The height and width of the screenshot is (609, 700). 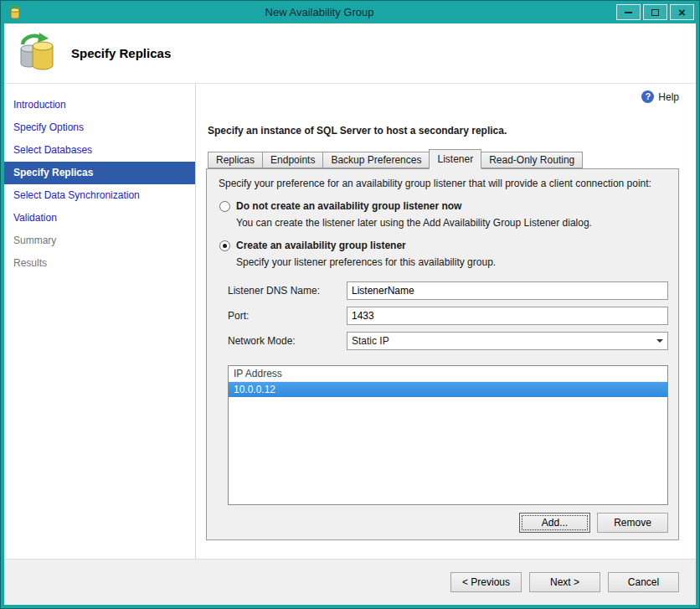 I want to click on port-input, so click(x=507, y=316).